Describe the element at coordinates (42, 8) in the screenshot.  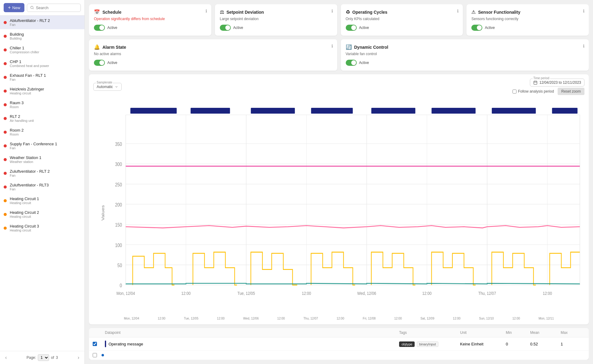
I see `sidebar-header: + New` at that location.